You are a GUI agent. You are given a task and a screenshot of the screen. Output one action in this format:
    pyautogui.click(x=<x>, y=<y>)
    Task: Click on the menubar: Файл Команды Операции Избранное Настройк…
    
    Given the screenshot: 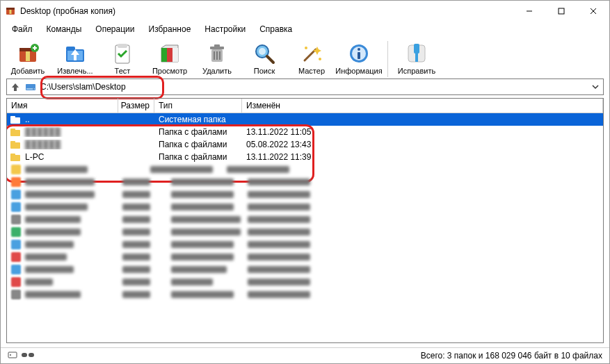 What is the action you would take?
    pyautogui.click(x=305, y=29)
    